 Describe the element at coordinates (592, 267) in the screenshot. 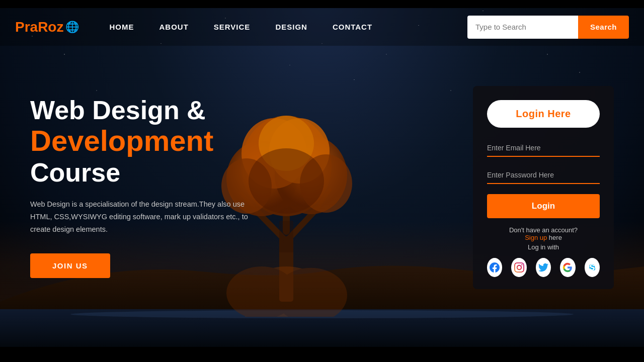

I see `skype-icon` at that location.